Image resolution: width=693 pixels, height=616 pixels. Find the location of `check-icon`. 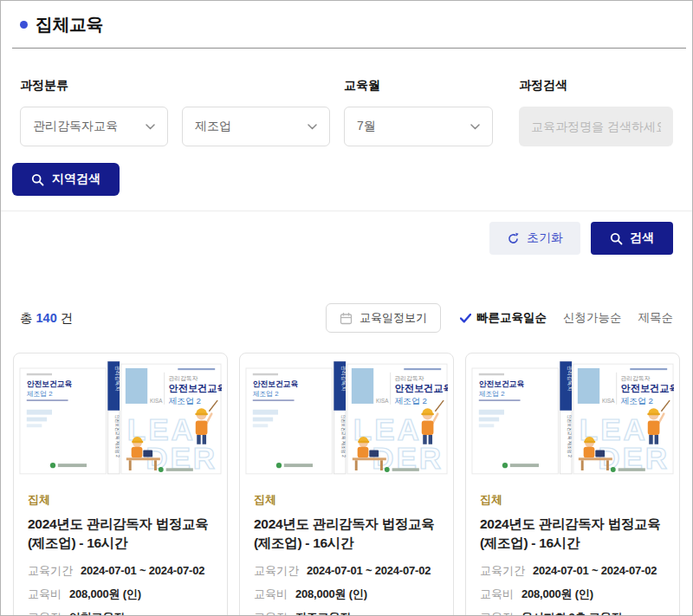

check-icon is located at coordinates (466, 319).